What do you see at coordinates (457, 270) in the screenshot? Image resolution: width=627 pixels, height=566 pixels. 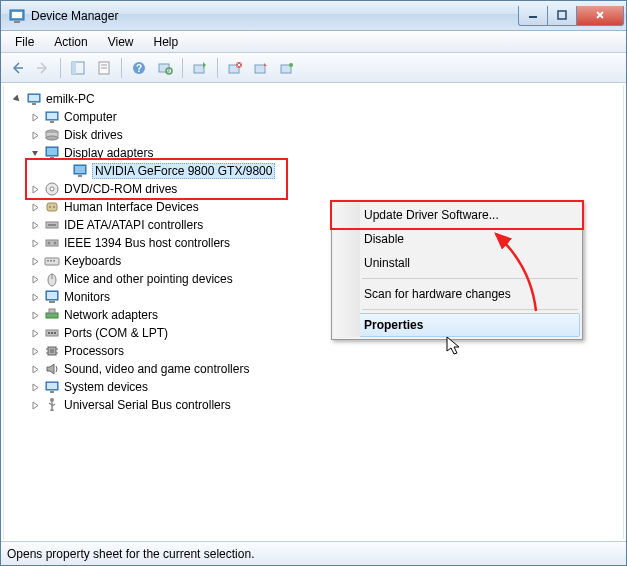 I see `context-menu: Update Driver Software... Disable Uninst…` at bounding box center [457, 270].